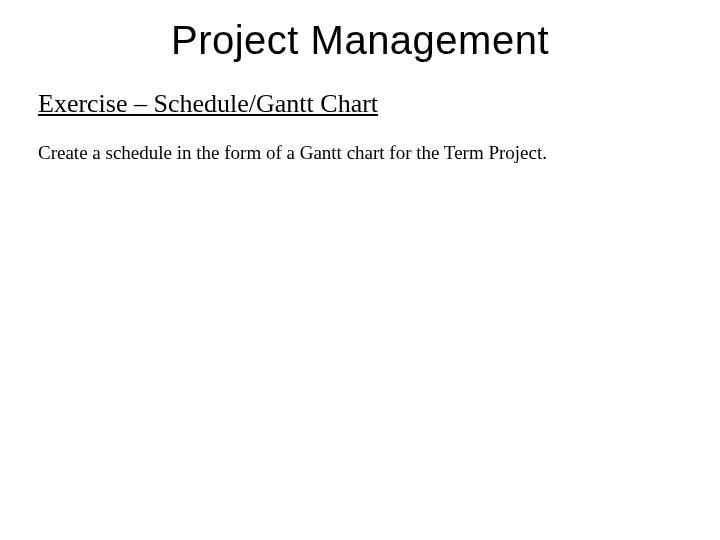 Image resolution: width=720 pixels, height=540 pixels. What do you see at coordinates (360, 40) in the screenshot?
I see `slide-title: Project Management` at bounding box center [360, 40].